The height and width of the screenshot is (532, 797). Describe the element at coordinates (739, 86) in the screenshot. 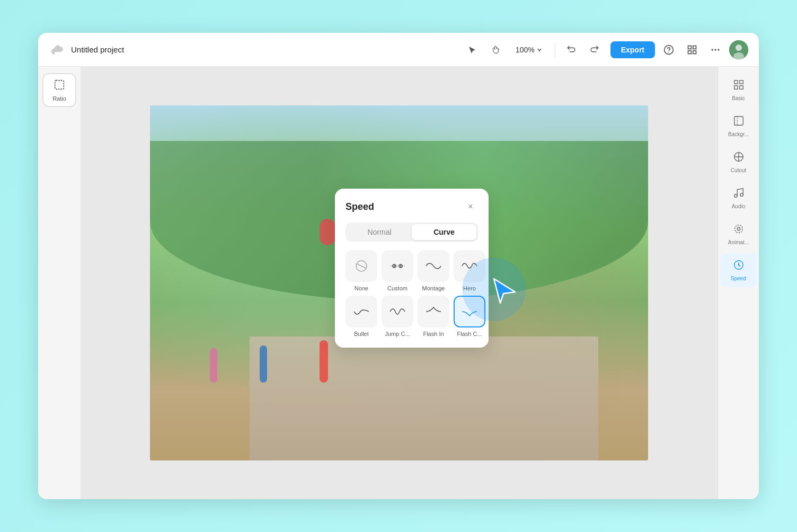

I see `basic-icon` at that location.